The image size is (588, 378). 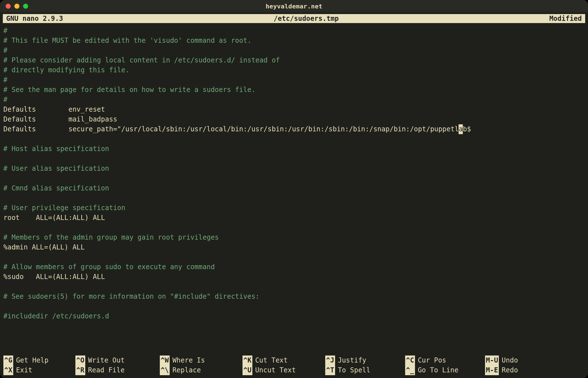 What do you see at coordinates (330, 361) in the screenshot?
I see `shortcut-key: ^J` at bounding box center [330, 361].